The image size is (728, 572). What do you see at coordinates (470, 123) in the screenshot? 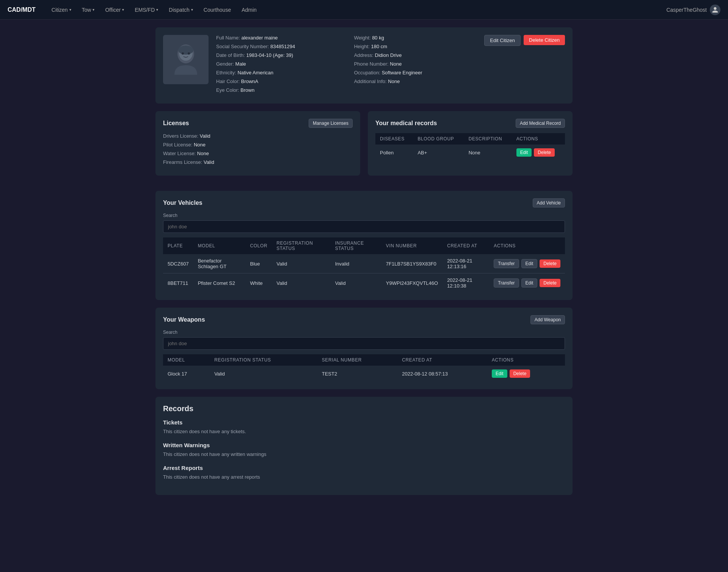
I see `medical-records-header: Your medical records Add Medical Record` at bounding box center [470, 123].